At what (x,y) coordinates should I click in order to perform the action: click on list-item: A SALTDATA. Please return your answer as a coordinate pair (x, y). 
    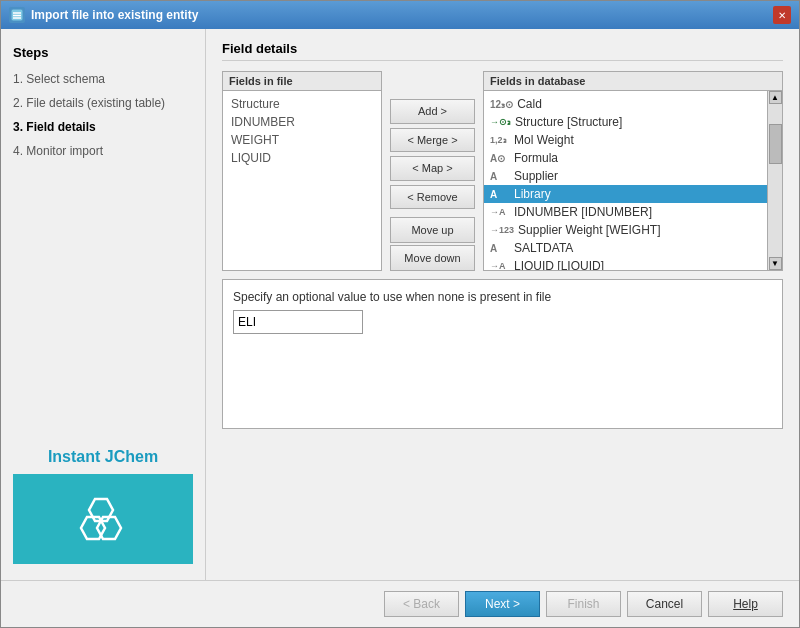
    Looking at the image, I should click on (626, 248).